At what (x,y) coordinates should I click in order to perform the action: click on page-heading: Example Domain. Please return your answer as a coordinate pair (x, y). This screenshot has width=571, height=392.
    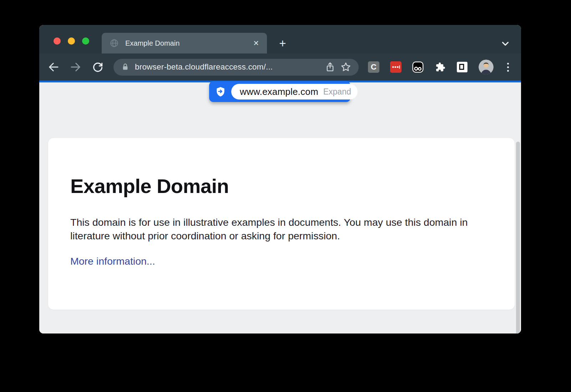
    Looking at the image, I should click on (275, 186).